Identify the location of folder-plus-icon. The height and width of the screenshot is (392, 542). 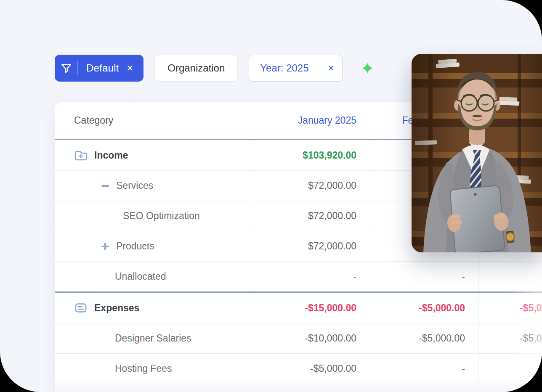
(81, 155).